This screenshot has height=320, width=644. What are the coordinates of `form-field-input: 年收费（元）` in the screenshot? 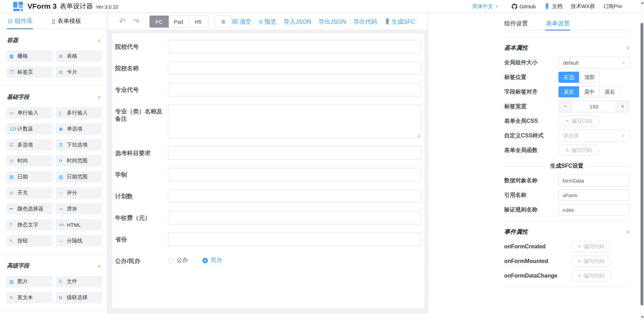 It's located at (268, 218).